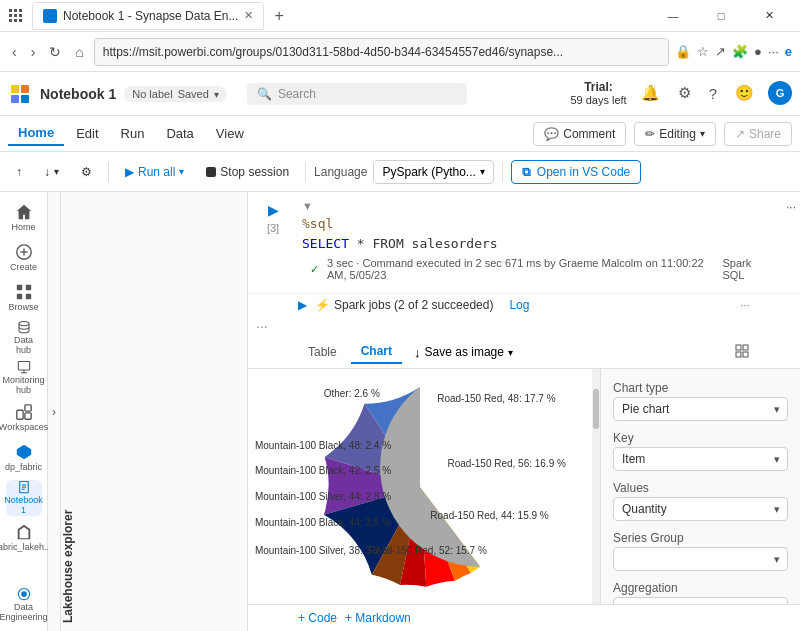 The width and height of the screenshot is (800, 631). What do you see at coordinates (78, 94) in the screenshot?
I see `app-title: Notebook 1` at bounding box center [78, 94].